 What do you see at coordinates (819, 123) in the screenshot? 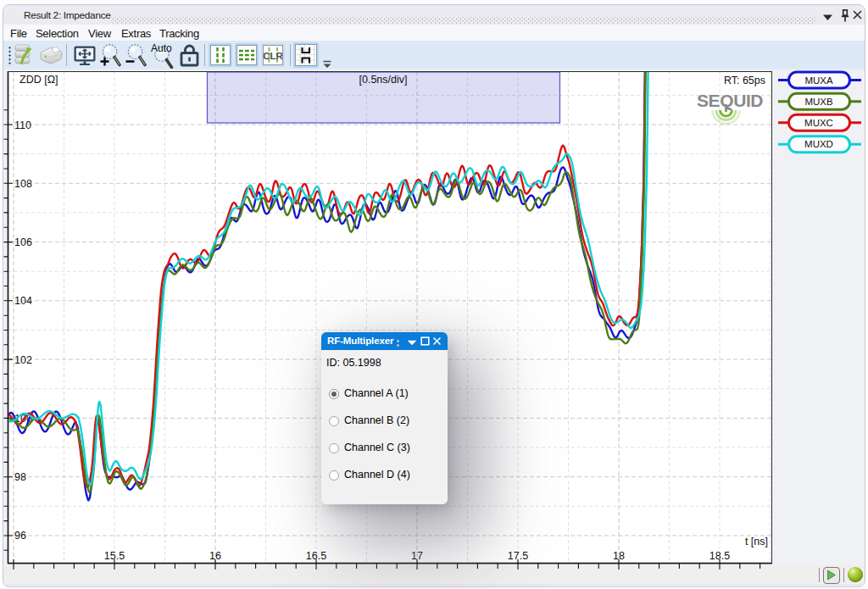
I see `svg-text: MUXC` at bounding box center [819, 123].